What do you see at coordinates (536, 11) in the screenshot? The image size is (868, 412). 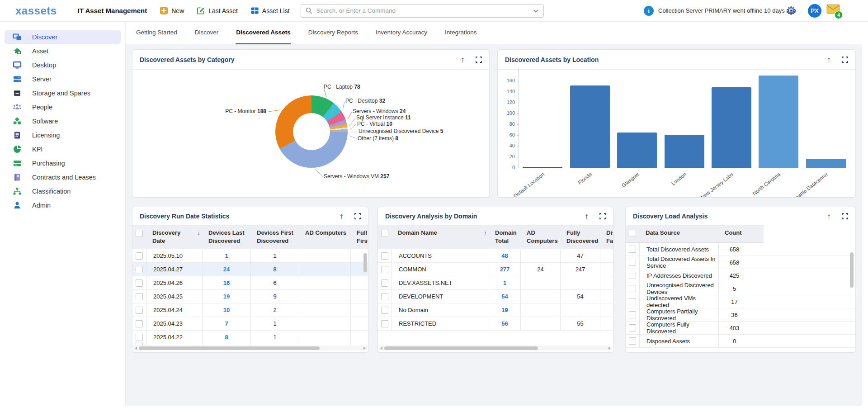 I see `chevron-down-icon` at bounding box center [536, 11].